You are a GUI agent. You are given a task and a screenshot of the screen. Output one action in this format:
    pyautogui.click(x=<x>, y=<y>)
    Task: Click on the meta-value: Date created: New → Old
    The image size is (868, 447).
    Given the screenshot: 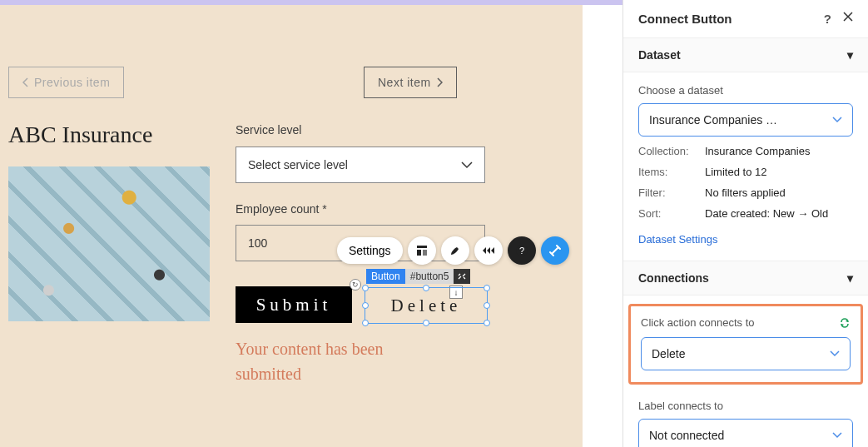 What is the action you would take?
    pyautogui.click(x=766, y=213)
    